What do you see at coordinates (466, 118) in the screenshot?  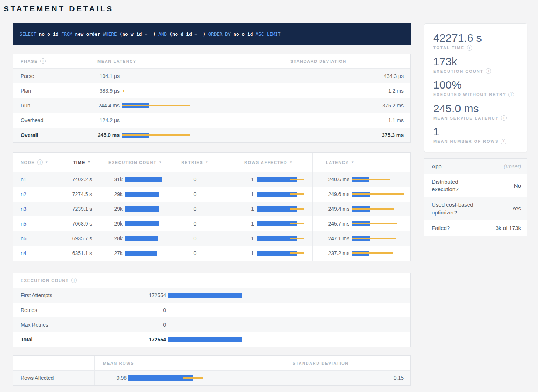 I see `stat-label-text: MEAN SERVICE LATENCY` at bounding box center [466, 118].